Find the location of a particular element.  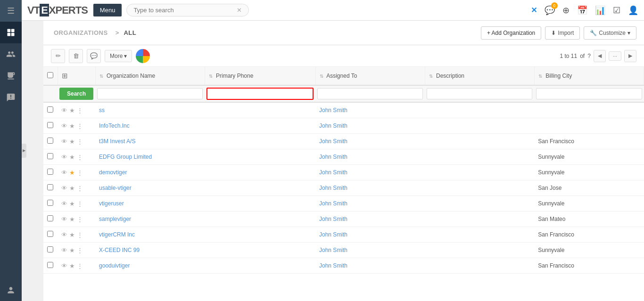

filter-description-input is located at coordinates (479, 94).